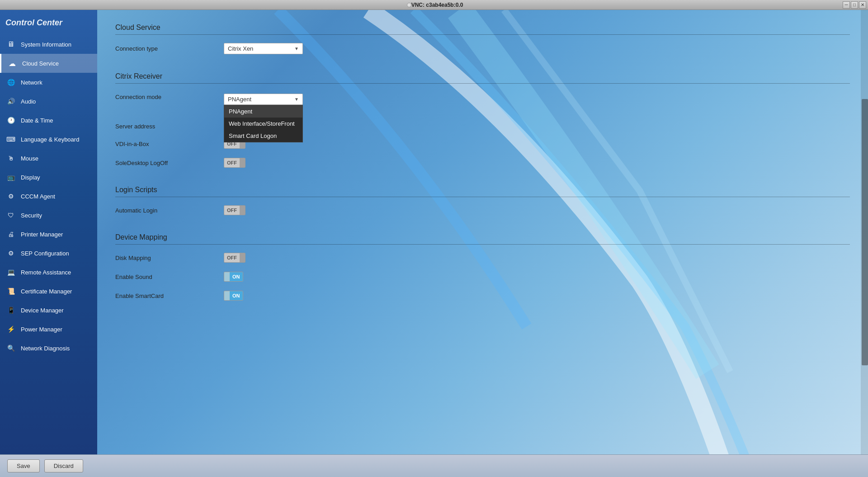 Image resolution: width=868 pixels, height=477 pixels. I want to click on close-button: ✕, so click(863, 5).